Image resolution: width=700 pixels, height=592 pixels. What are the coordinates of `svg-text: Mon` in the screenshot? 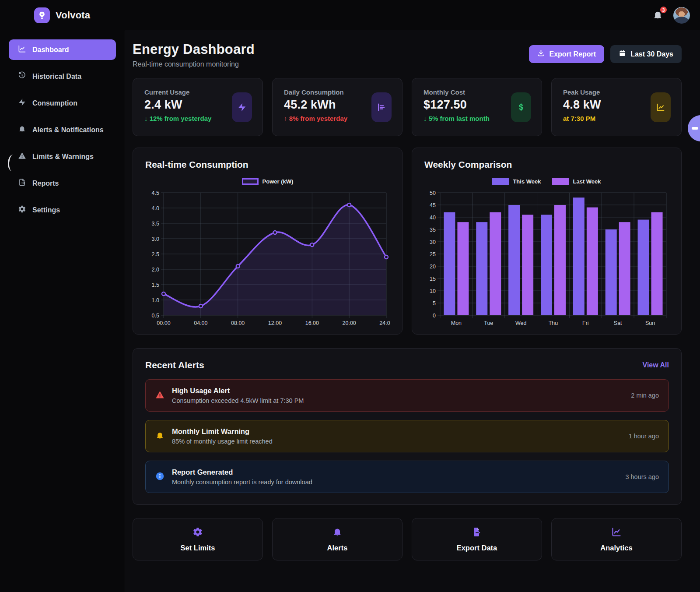 It's located at (456, 323).